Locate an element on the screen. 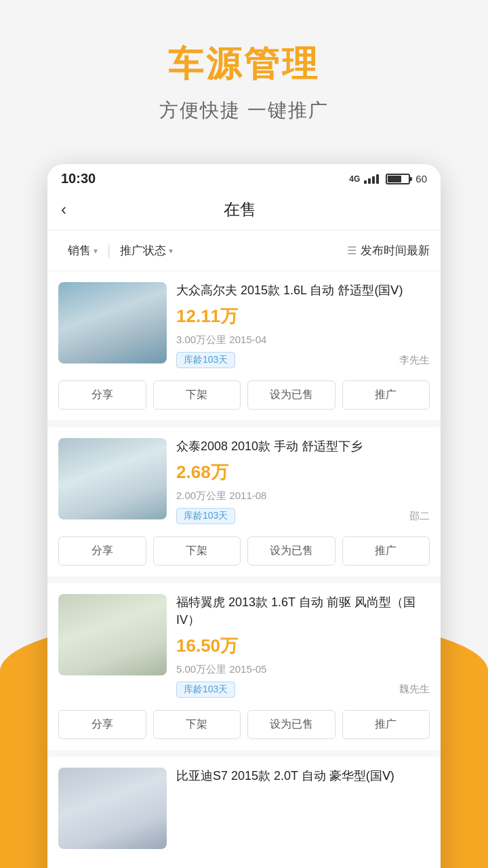 The width and height of the screenshot is (488, 868). car-info-row-3: 福特翼虎 2013款 1.6T 自动 前驱 风尚型（国IV） 16.50万 5.… is located at coordinates (244, 646).